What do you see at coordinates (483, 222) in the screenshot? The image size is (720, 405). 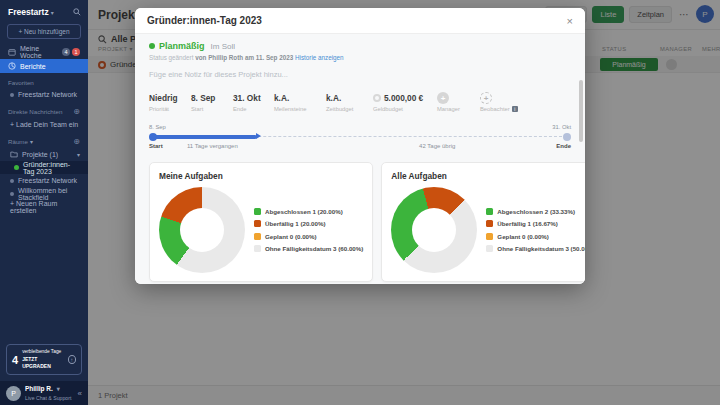 I see `card-alle-aufgaben: Alle Aufgaben Abgeschlossen 2 (33.33%) Ü…` at bounding box center [483, 222].